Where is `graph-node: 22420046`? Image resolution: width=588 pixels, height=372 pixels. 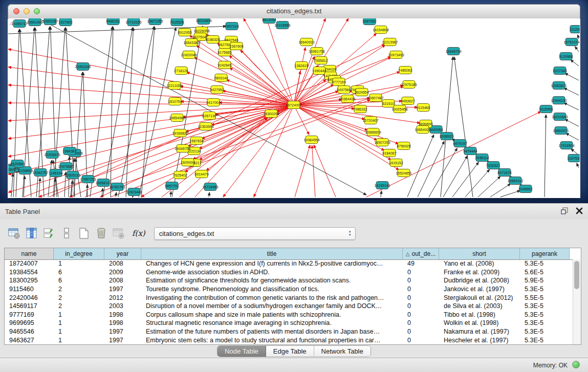 graph-node: 22420046 is located at coordinates (188, 55).